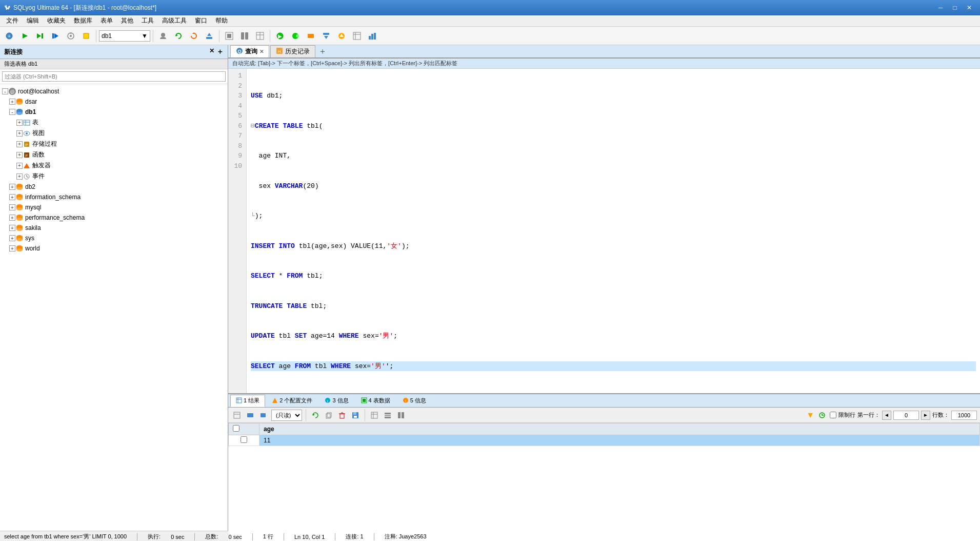 The width and height of the screenshot is (980, 541). Describe the element at coordinates (117, 197) in the screenshot. I see `tree-info-schema: + information_schema` at that location.